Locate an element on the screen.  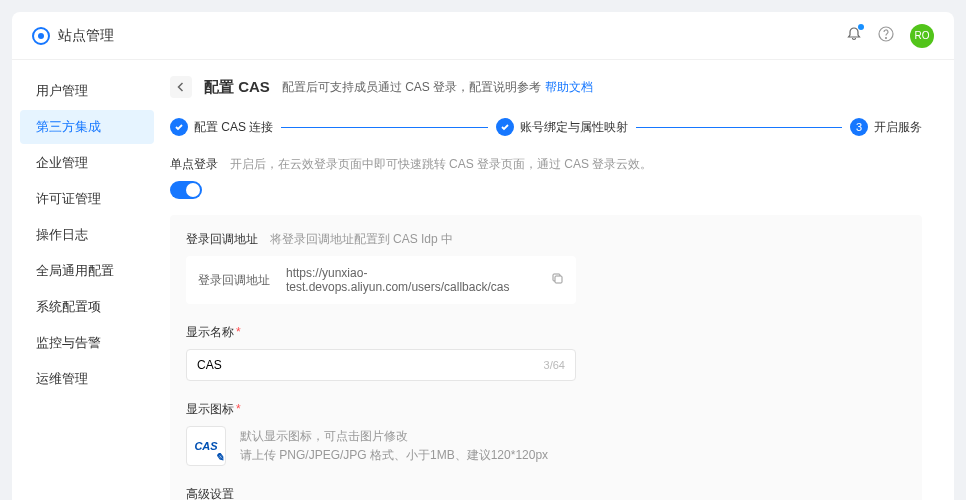
step-number: 3 is located at coordinates (859, 127).